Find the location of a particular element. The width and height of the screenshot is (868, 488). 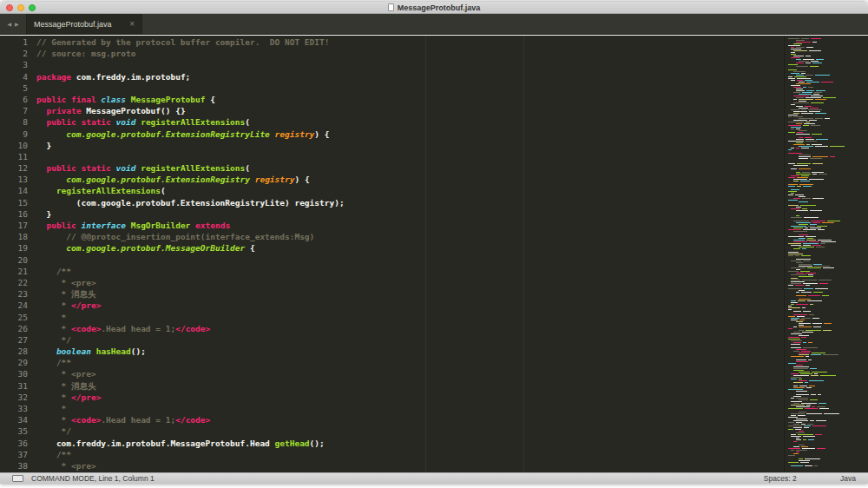

code-line: 21 /** is located at coordinates (391, 271).